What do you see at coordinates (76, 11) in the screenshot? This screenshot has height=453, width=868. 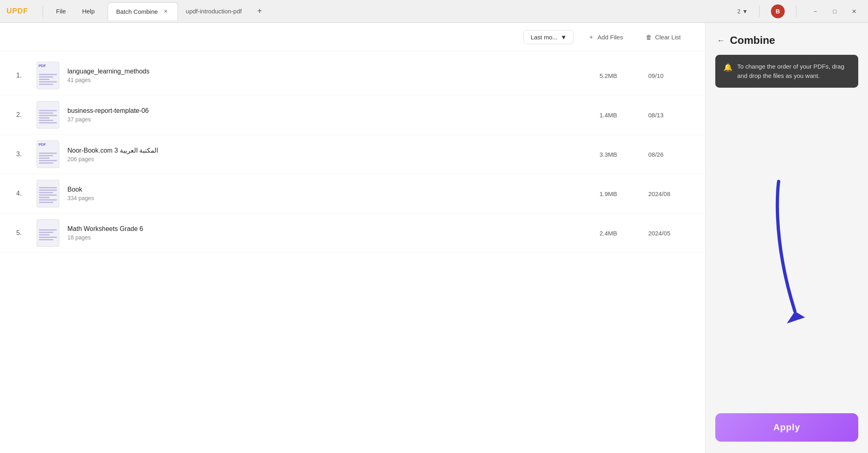 I see `menu-bar: File Help` at bounding box center [76, 11].